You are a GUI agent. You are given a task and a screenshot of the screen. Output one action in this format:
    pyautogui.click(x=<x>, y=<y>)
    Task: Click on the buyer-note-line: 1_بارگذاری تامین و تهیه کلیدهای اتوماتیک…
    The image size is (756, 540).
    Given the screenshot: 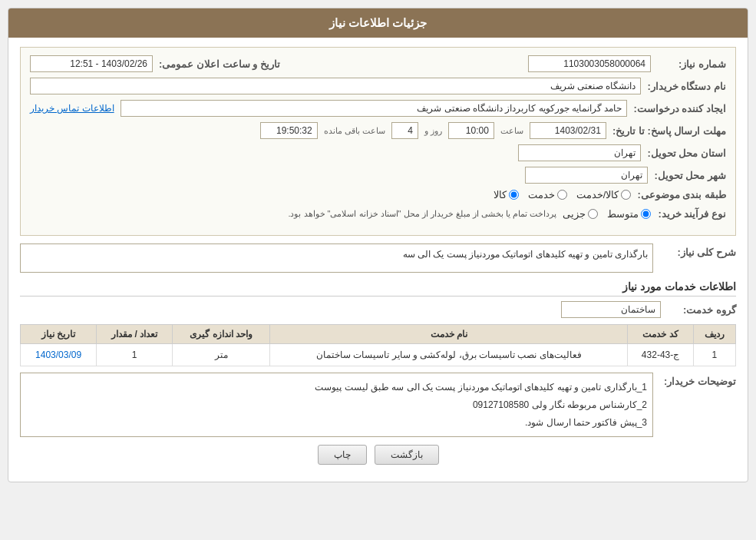 What is the action you would take?
    pyautogui.click(x=336, y=387)
    